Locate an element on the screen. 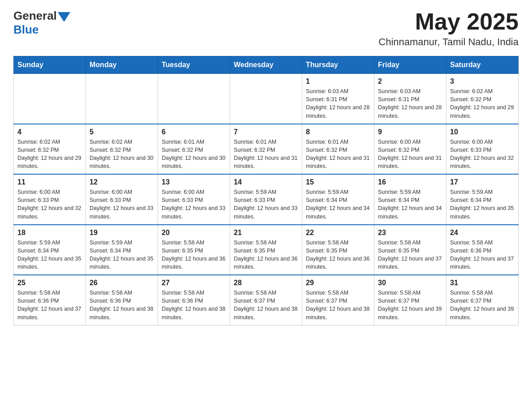 The width and height of the screenshot is (532, 411). day-number: 13 is located at coordinates (194, 182).